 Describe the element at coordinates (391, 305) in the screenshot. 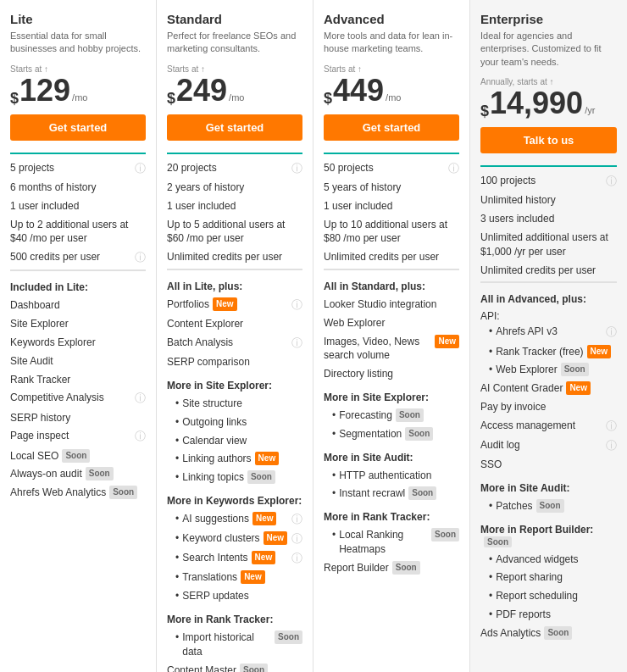

I see `feature-item: Looker Studio integration` at that location.